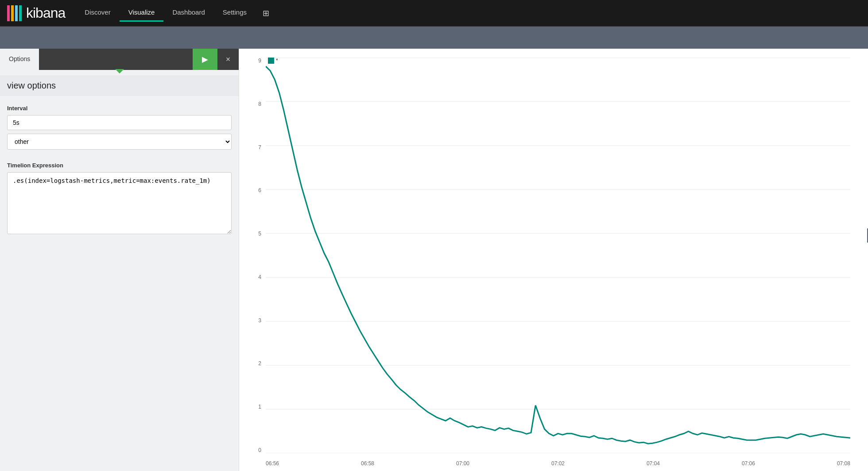 This screenshot has height=471, width=868. I want to click on y-label-9: 9, so click(252, 61).